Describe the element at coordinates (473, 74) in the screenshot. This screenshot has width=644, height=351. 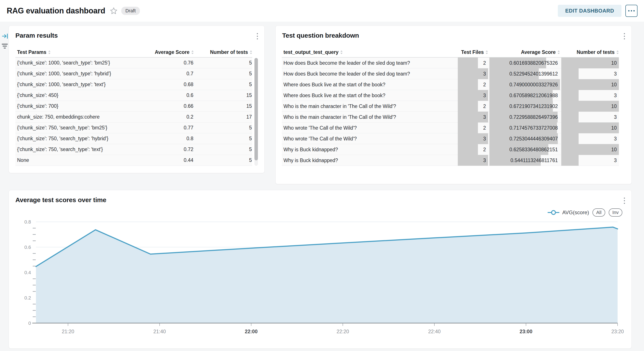
I see `cell-test-files: 3` at that location.